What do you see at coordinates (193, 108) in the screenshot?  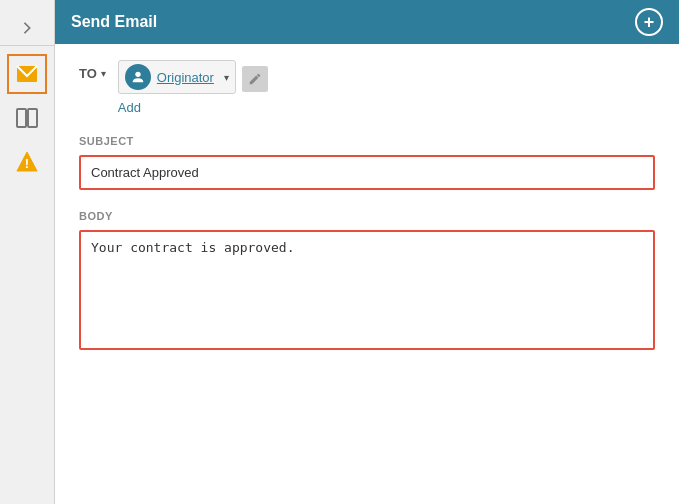 I see `add-recipient-link: Add` at bounding box center [193, 108].